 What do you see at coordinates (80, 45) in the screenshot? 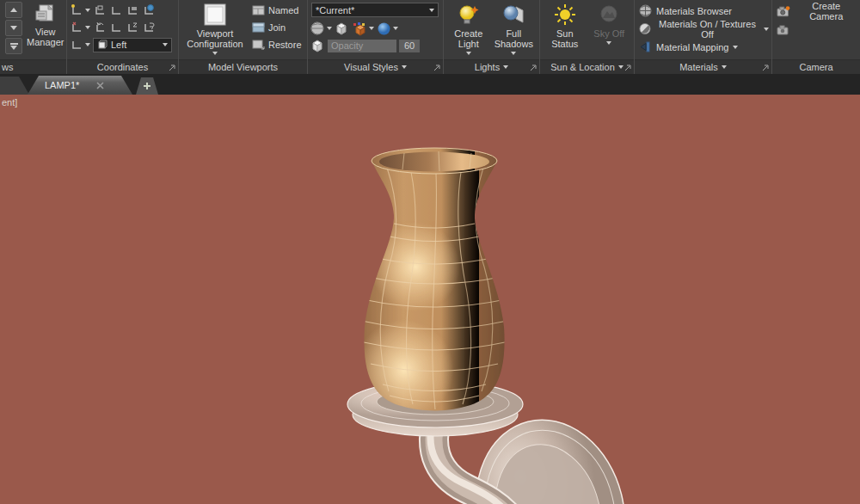
I see `ucs-icon-toggle-button` at bounding box center [80, 45].